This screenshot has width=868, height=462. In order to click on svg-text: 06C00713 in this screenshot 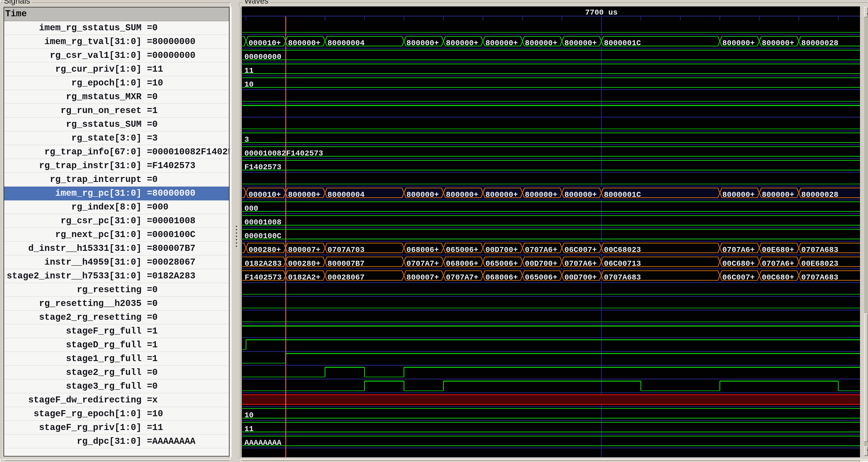, I will do `click(622, 264)`.